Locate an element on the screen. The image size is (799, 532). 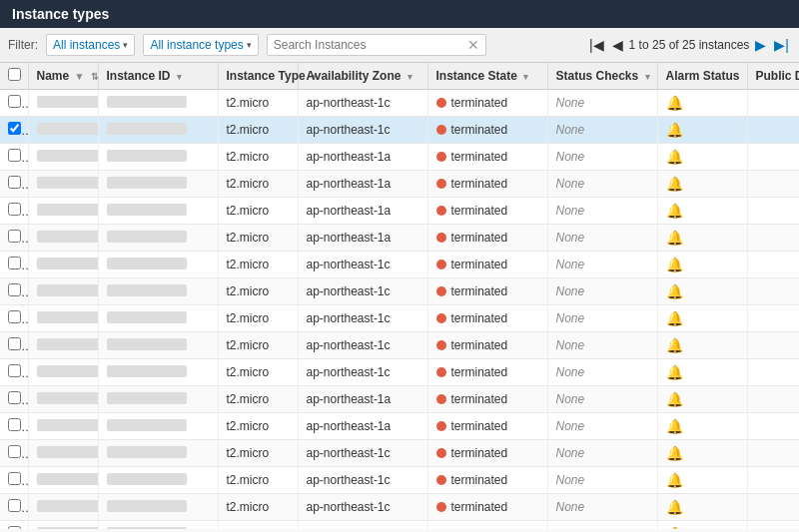
alarm-status-column-header: Alarm Status is located at coordinates (702, 76).